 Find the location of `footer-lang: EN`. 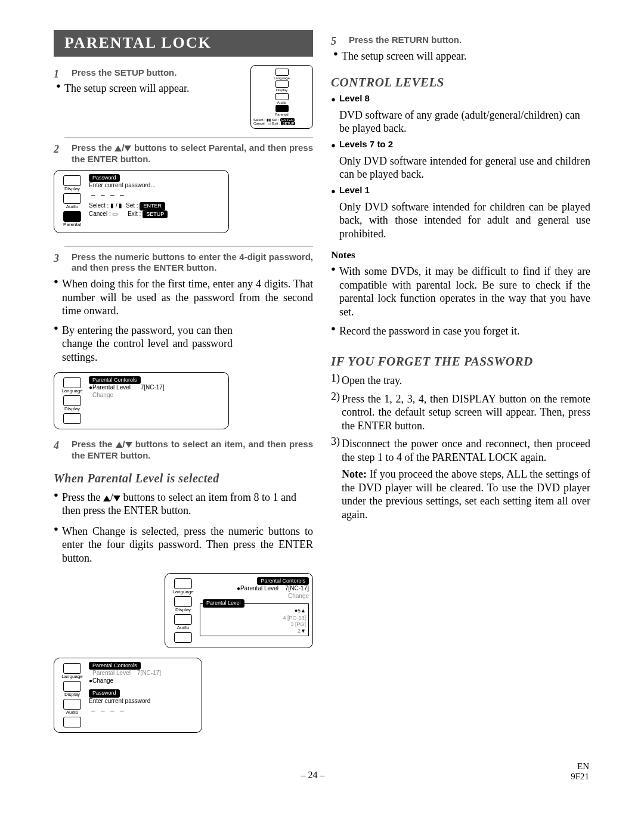

footer-lang: EN is located at coordinates (580, 767).